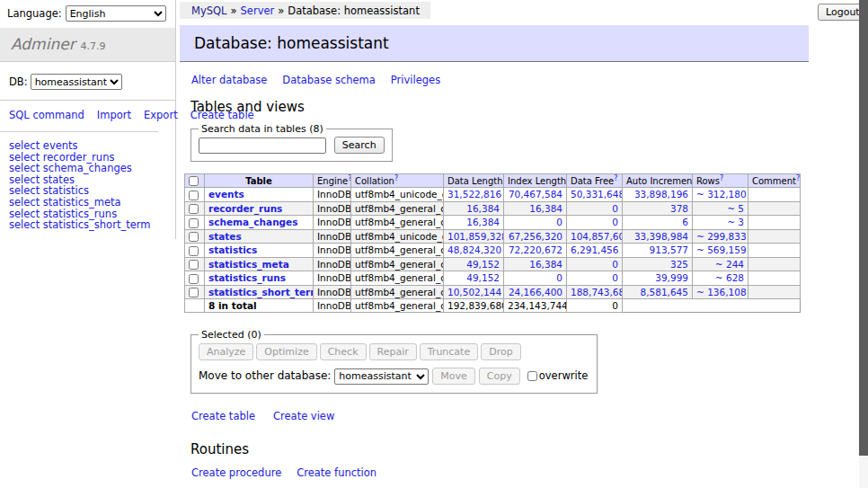  I want to click on scrollbar-thumb, so click(864, 228).